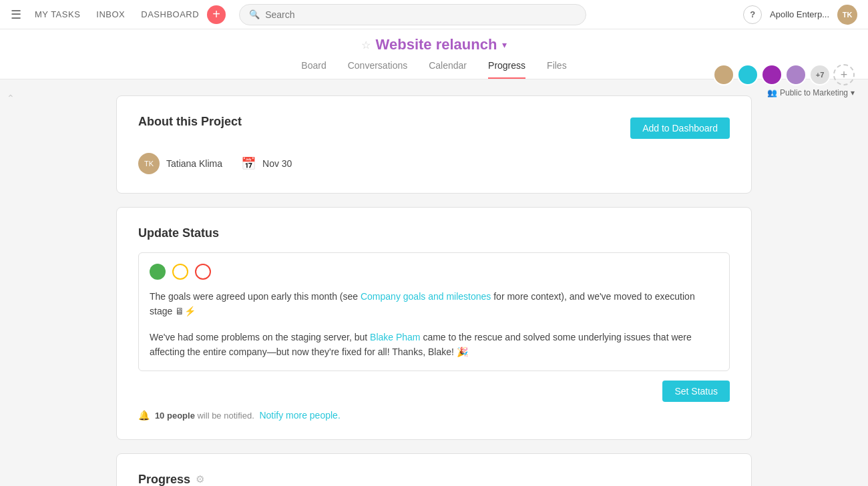  I want to click on menu-icon: ☰, so click(16, 15).